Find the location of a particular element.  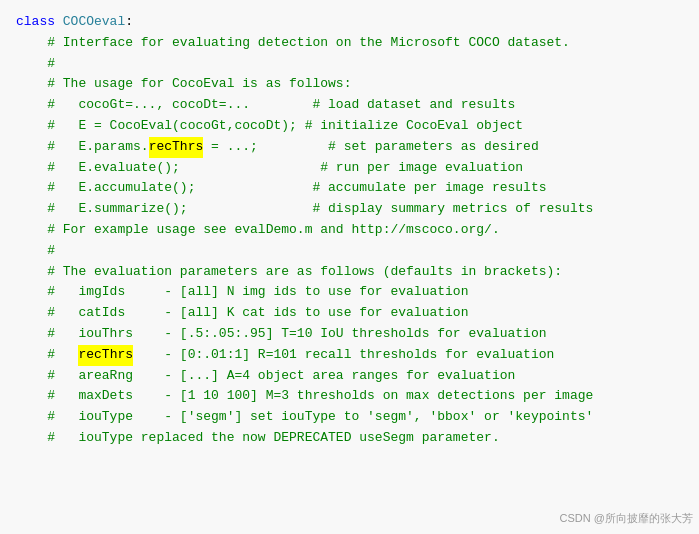

comment-text: # maxDets - [1 10 100] M=3 thresholds on… is located at coordinates (304, 396).